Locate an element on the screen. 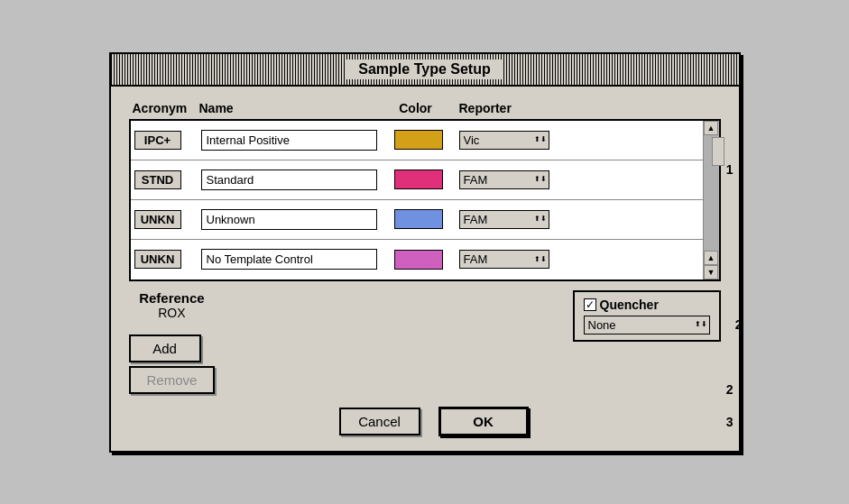 The image size is (849, 504). quencher-label: Quencher is located at coordinates (630, 305).